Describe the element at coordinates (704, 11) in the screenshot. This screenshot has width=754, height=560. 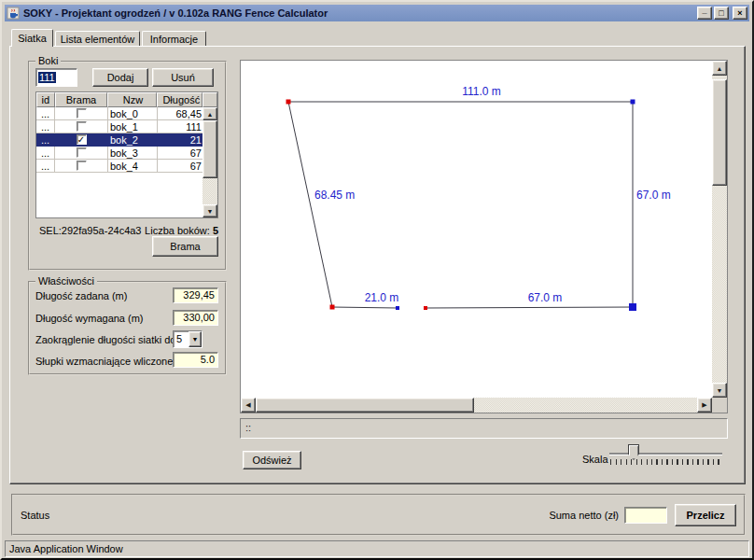
I see `minimize-icon: _` at that location.